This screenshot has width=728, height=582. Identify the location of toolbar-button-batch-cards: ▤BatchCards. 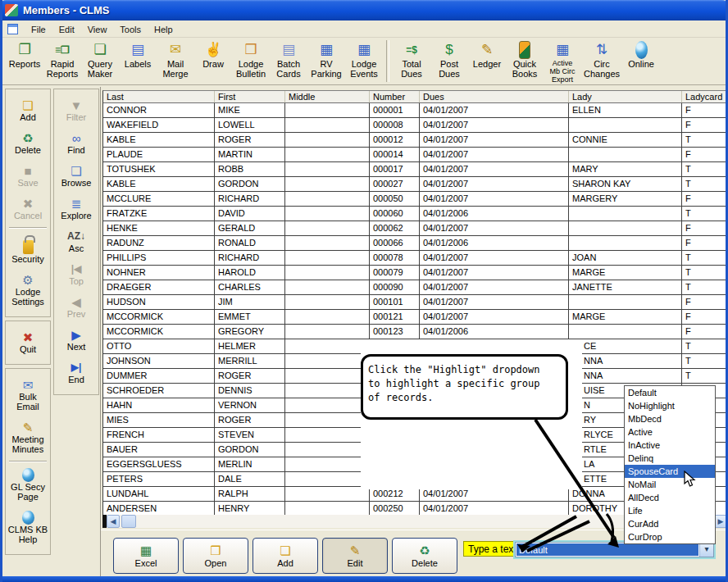
(289, 61).